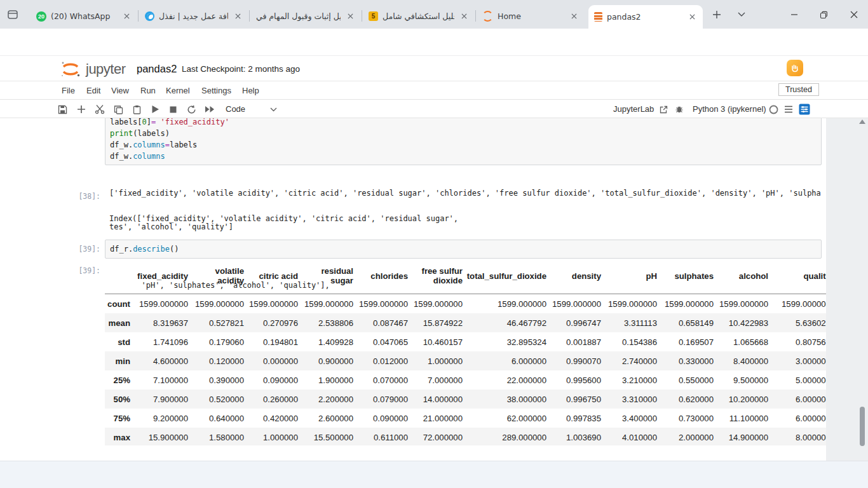 Image resolution: width=868 pixels, height=488 pixels. I want to click on scrollbar-thumb, so click(862, 426).